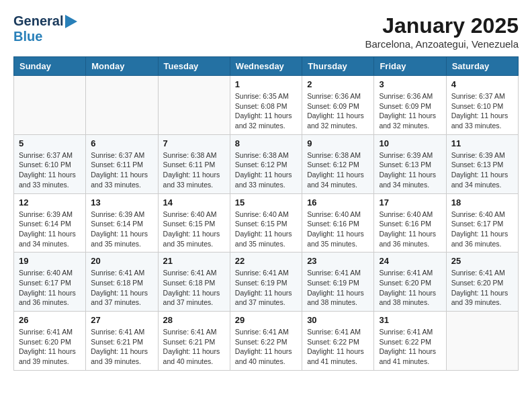  What do you see at coordinates (122, 164) in the screenshot?
I see `calendar-cell: 6Sunrise: 6:37 AM Sunset: 6:11 PM Daylig…` at bounding box center [122, 164].